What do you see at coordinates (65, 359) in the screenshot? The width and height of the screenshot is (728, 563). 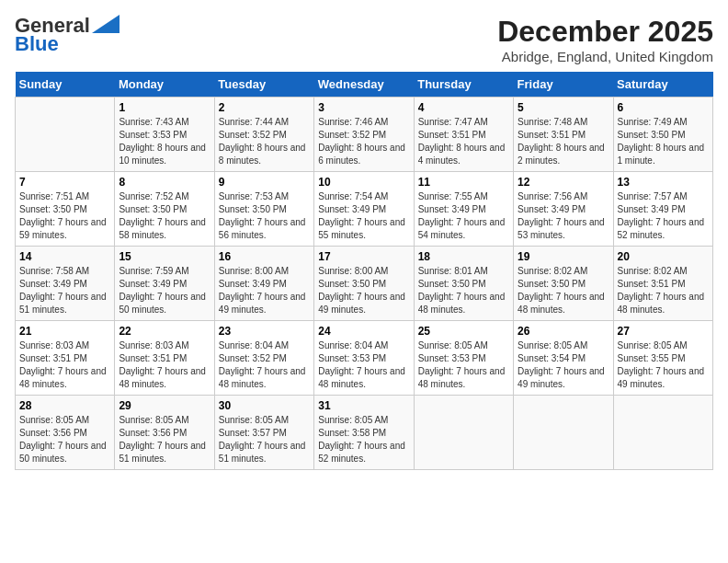 I see `calendar-cell: 21 Sunrise: 8:03 AMSunset: 3:51 PMDaylig…` at bounding box center [65, 359].